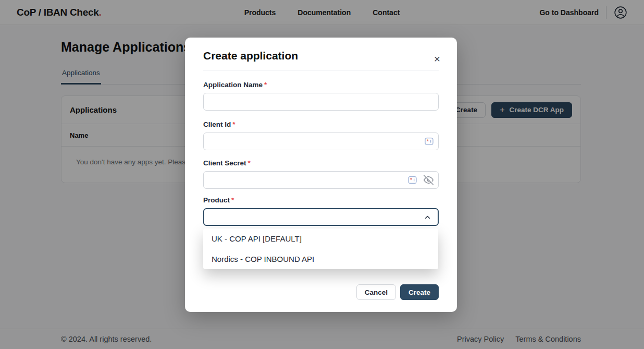 The image size is (644, 349). I want to click on client-id-field: Client Id* *, so click(321, 136).